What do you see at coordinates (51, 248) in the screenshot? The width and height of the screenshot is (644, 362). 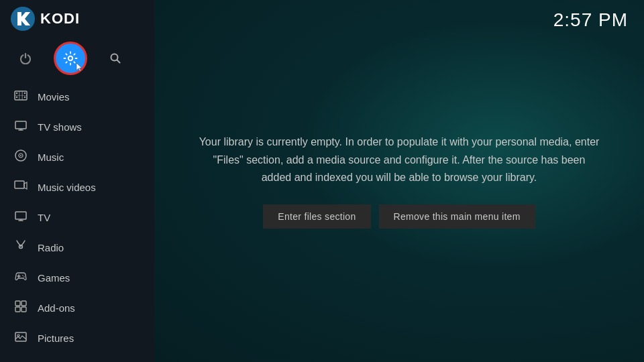 I see `radio-label: Radio` at bounding box center [51, 248].